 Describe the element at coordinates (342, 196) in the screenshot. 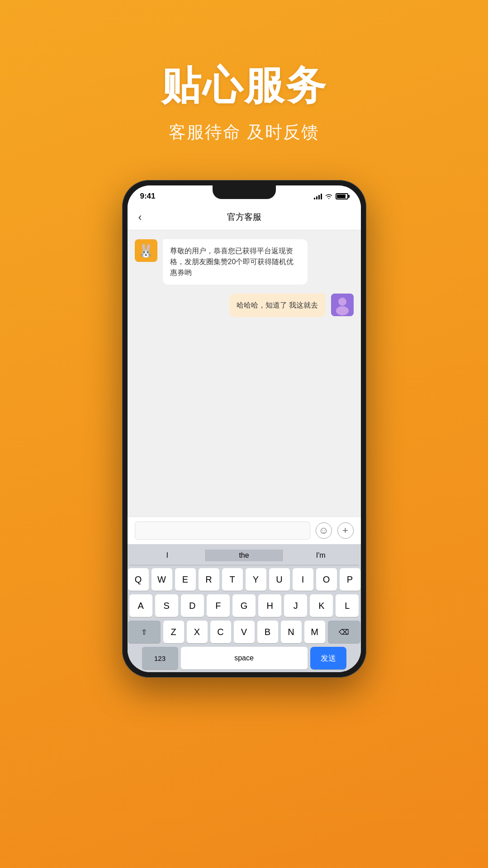

I see `battery-icon` at that location.